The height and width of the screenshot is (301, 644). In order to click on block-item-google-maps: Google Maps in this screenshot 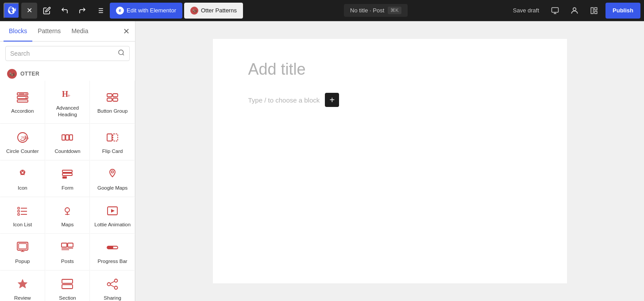, I will do `click(112, 179)`.